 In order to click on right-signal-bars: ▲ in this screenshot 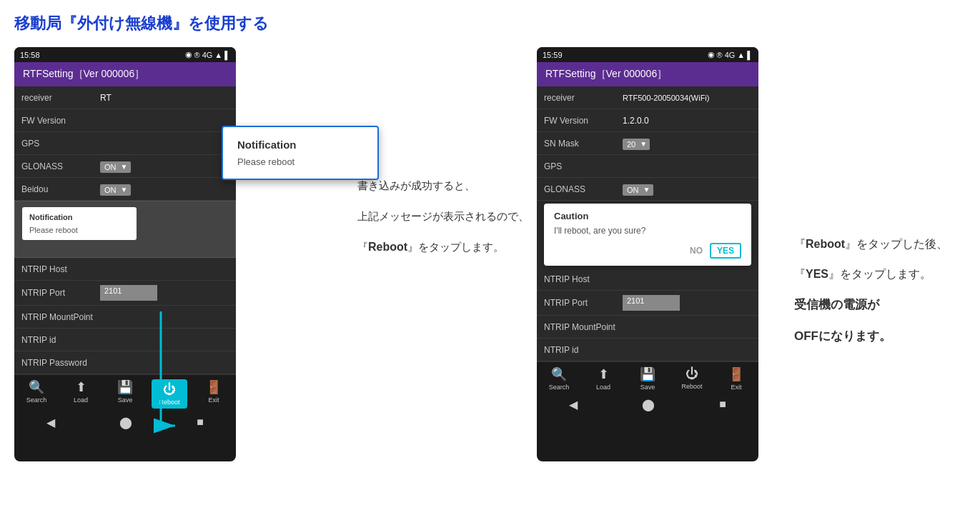, I will do `click(741, 55)`.